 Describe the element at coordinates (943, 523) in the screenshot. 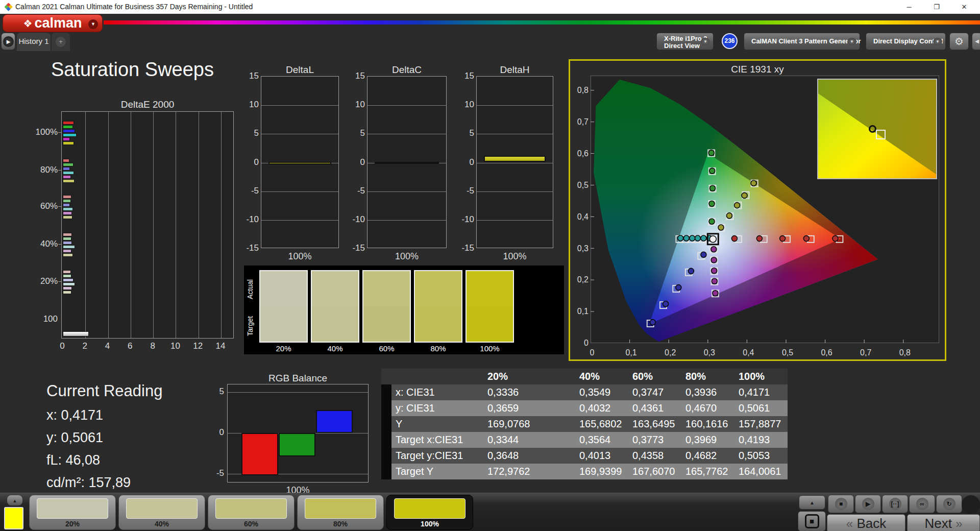

I see `next-button: Next »` at that location.